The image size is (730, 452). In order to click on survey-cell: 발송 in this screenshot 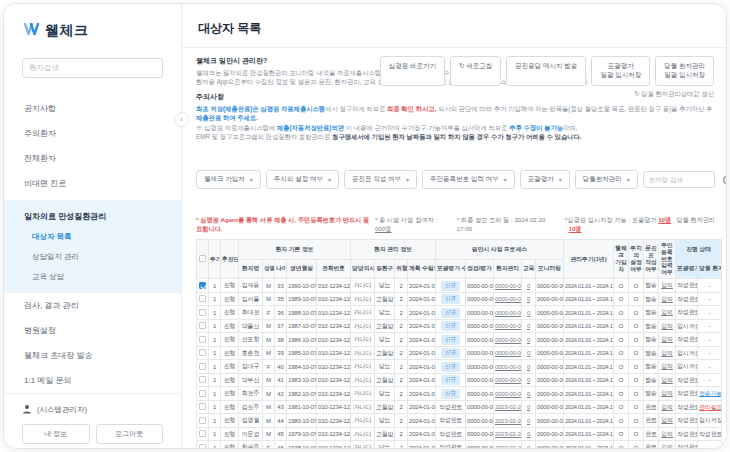, I will do `click(652, 286)`.